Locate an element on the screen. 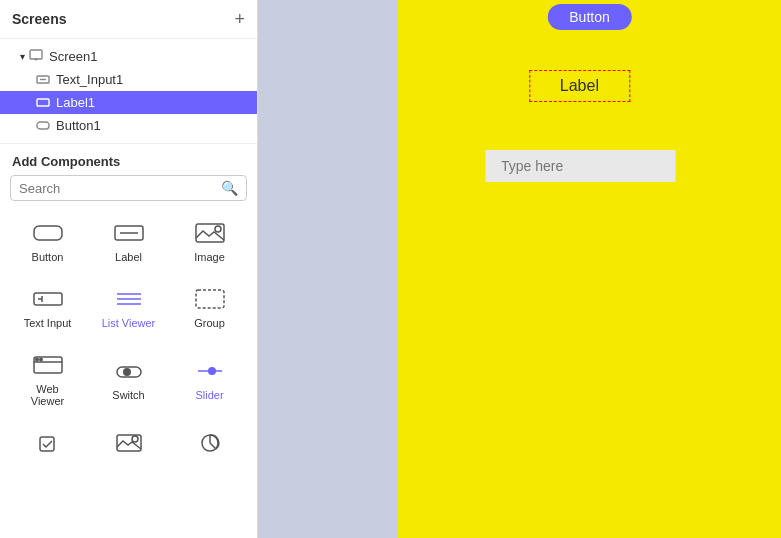  tree-item-label1: Label1 is located at coordinates (128, 102).